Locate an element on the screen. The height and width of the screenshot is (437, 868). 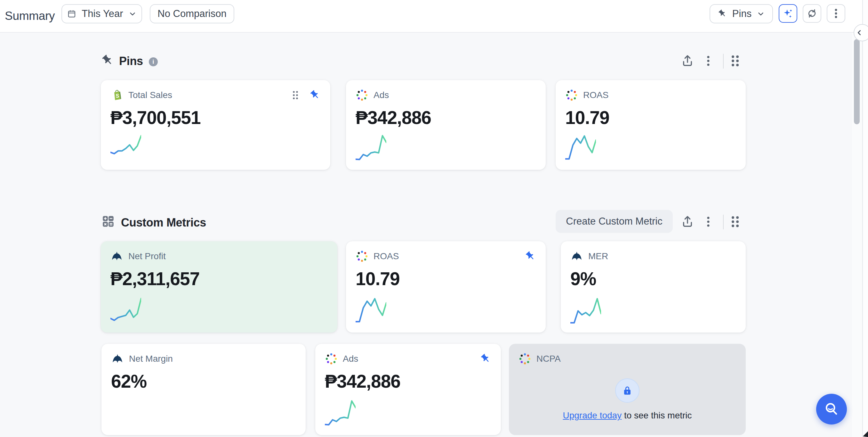
card-label: Total Sales is located at coordinates (150, 95).